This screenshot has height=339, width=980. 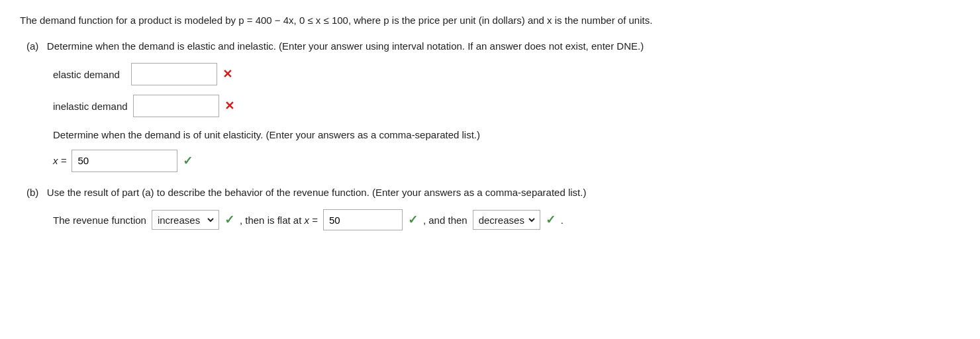 What do you see at coordinates (89, 74) in the screenshot?
I see `elastic-label: elastic demand` at bounding box center [89, 74].